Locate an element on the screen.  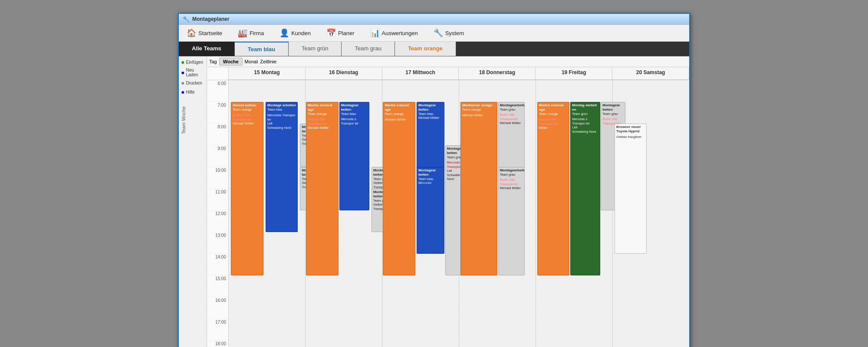
event-markisenmont-mittwoch-orange: Markis enmont age Team orange Michael Mö… is located at coordinates (399, 189).